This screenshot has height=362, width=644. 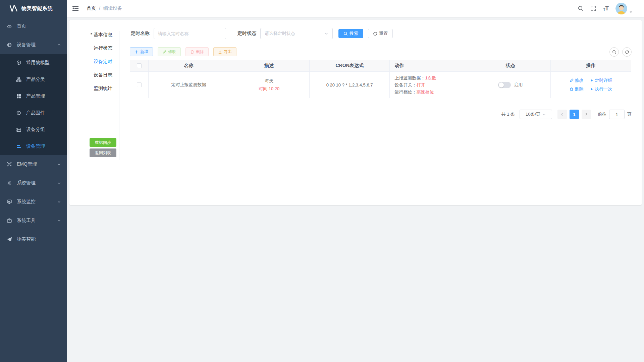 What do you see at coordinates (9, 164) in the screenshot?
I see `emq-node-icon` at bounding box center [9, 164].